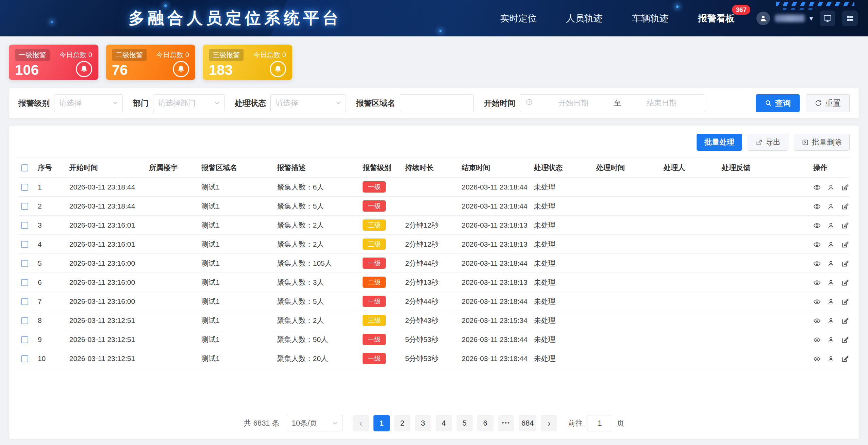  I want to click on search-button: 查询, so click(778, 103).